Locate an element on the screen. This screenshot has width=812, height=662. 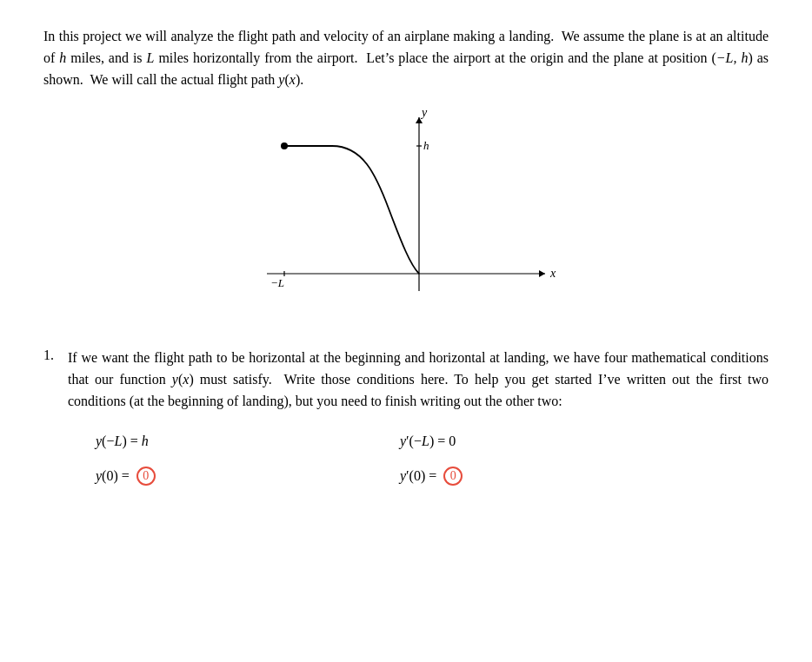
func-x: x is located at coordinates (292, 80).